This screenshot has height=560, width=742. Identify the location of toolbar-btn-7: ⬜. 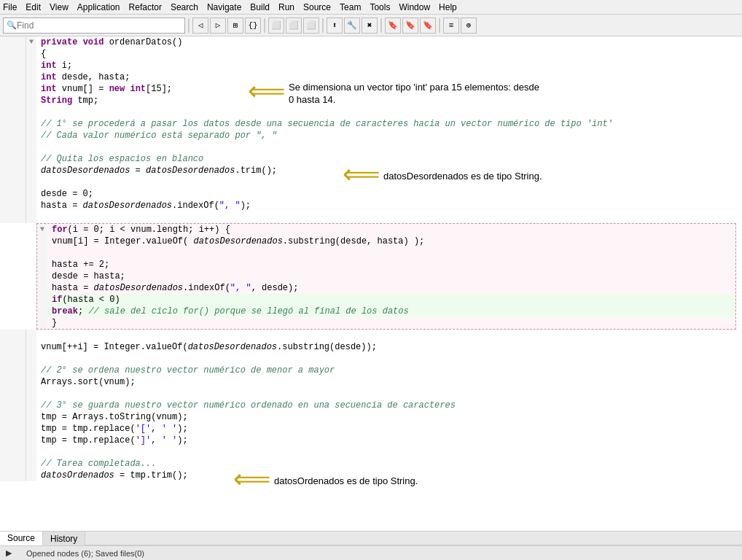
(311, 26).